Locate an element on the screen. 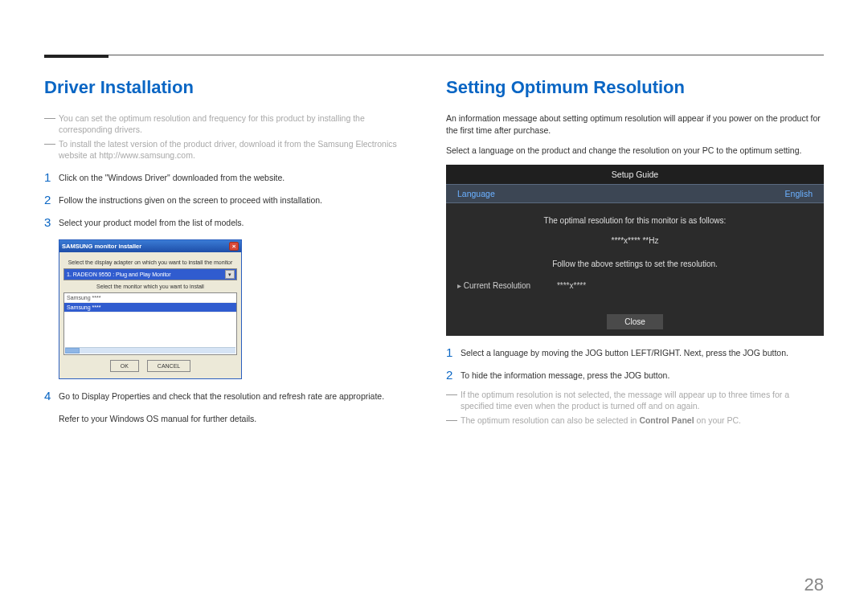 This screenshot has height=613, width=868. note-item: ― You can set the optimum resolution and… is located at coordinates (228, 124).